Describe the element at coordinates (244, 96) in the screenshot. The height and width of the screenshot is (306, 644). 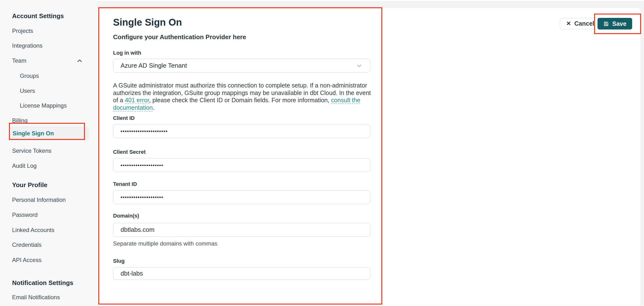
I see `gsuite-notice-text: A GSuite administrator must authorize th…` at that location.